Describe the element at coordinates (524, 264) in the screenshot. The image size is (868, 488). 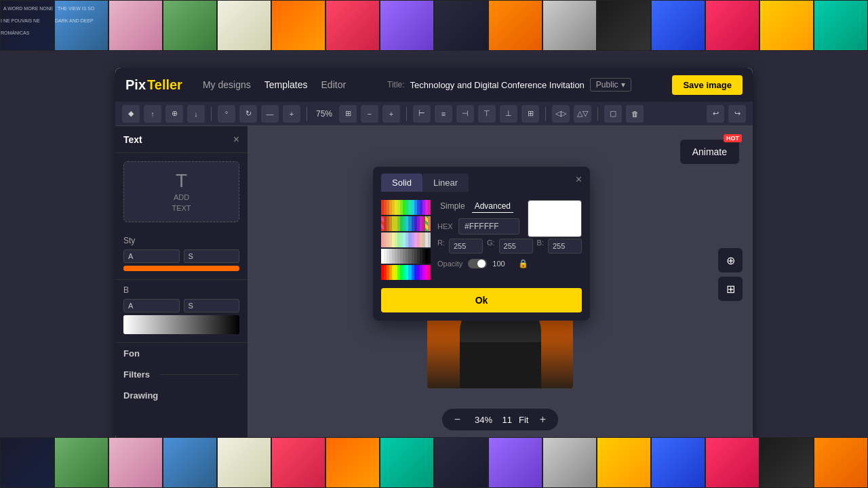
I see `lock-icon: 🔒` at that location.